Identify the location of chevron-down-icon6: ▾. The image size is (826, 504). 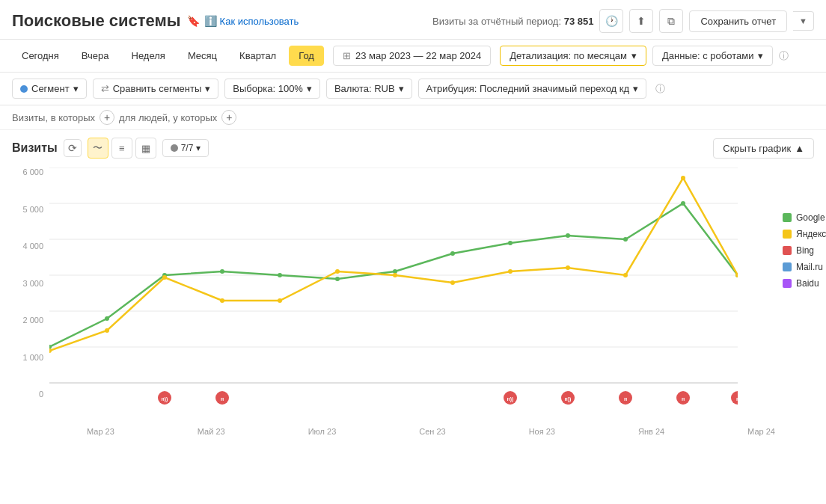
(401, 88).